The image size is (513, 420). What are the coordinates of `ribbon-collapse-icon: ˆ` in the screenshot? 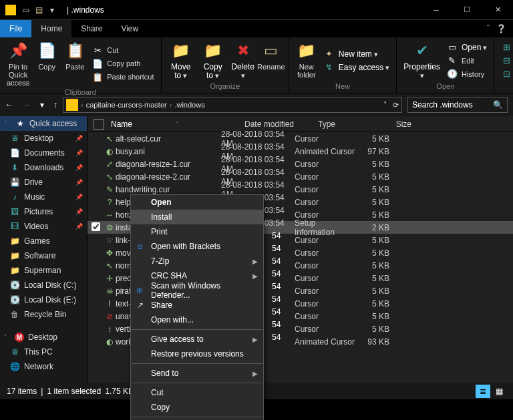 It's located at (488, 29).